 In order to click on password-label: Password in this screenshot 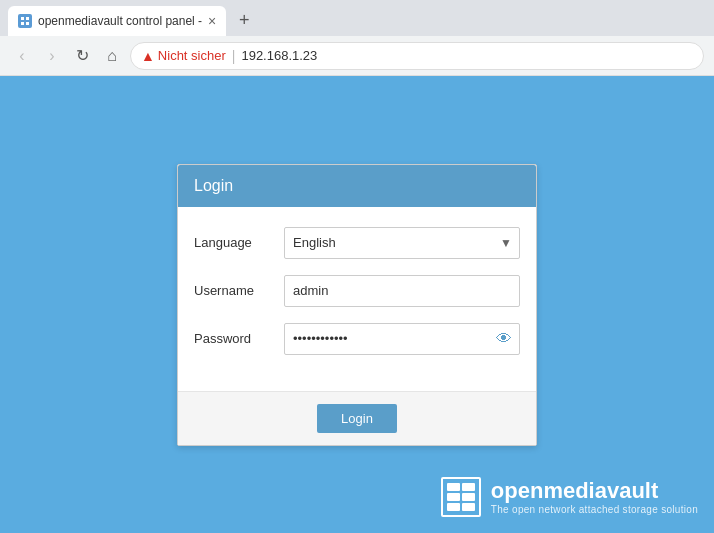, I will do `click(239, 338)`.